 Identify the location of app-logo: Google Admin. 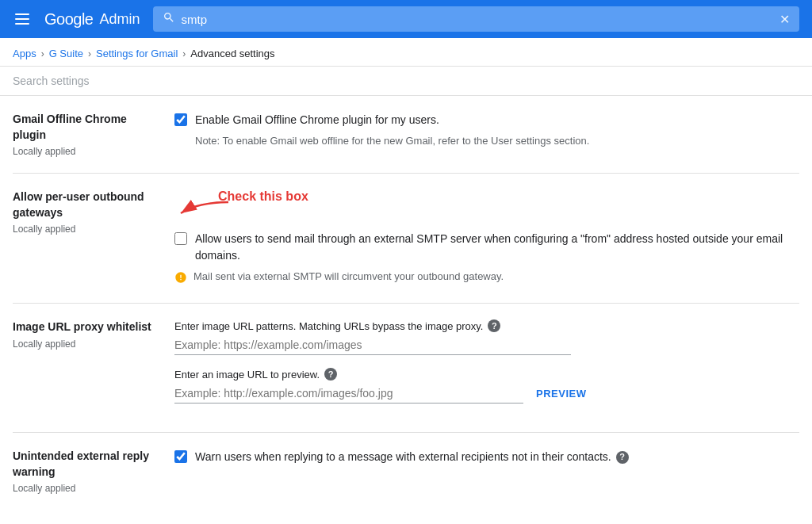
(92, 19).